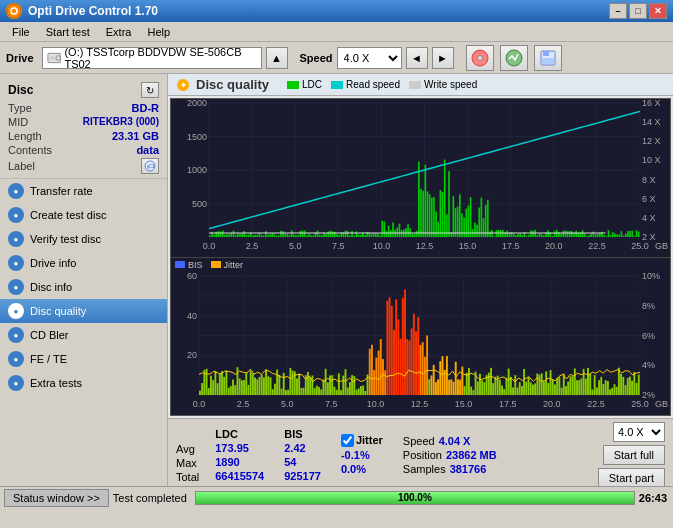 This screenshot has width=673, height=528. Describe the element at coordinates (84, 191) in the screenshot. I see `nav-item-transfer-rate: ●Transfer rate` at that location.